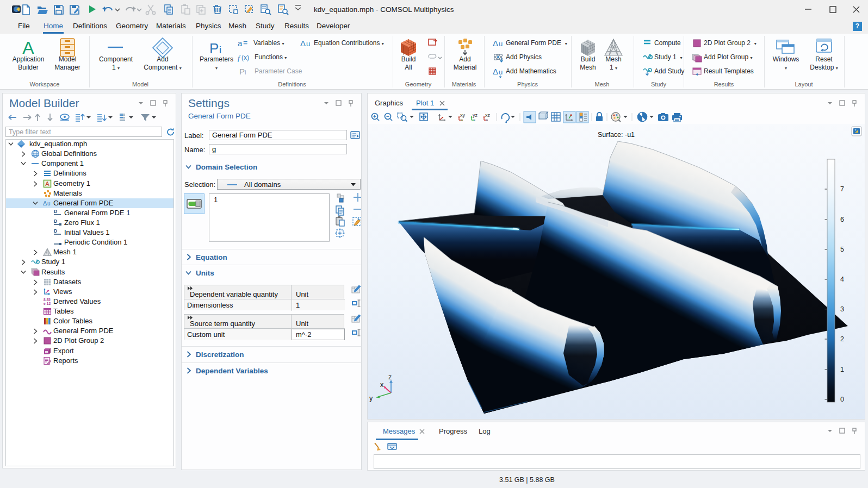 The image size is (868, 488). Describe the element at coordinates (842, 279) in the screenshot. I see `svg-text: 4` at that location.